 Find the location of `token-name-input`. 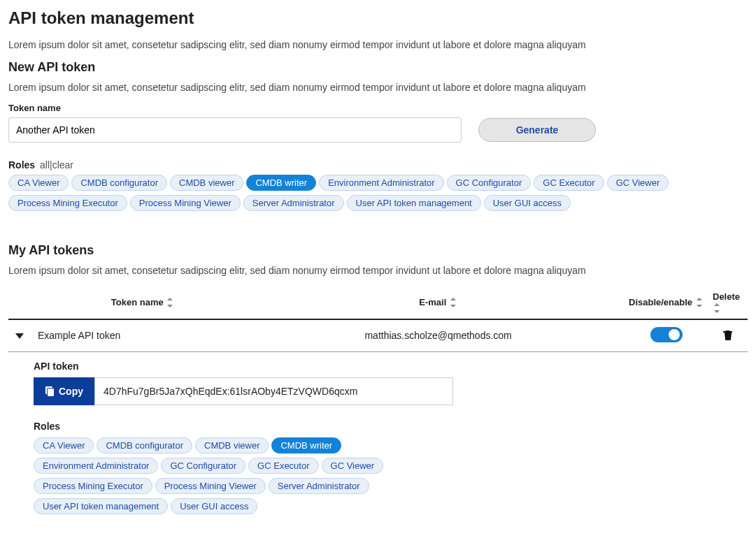

token-name-input is located at coordinates (235, 130).